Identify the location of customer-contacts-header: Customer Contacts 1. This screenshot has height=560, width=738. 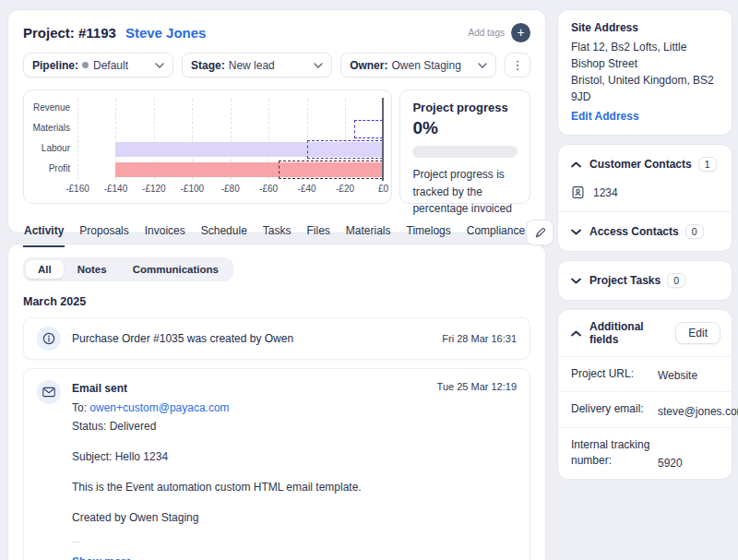
(645, 164).